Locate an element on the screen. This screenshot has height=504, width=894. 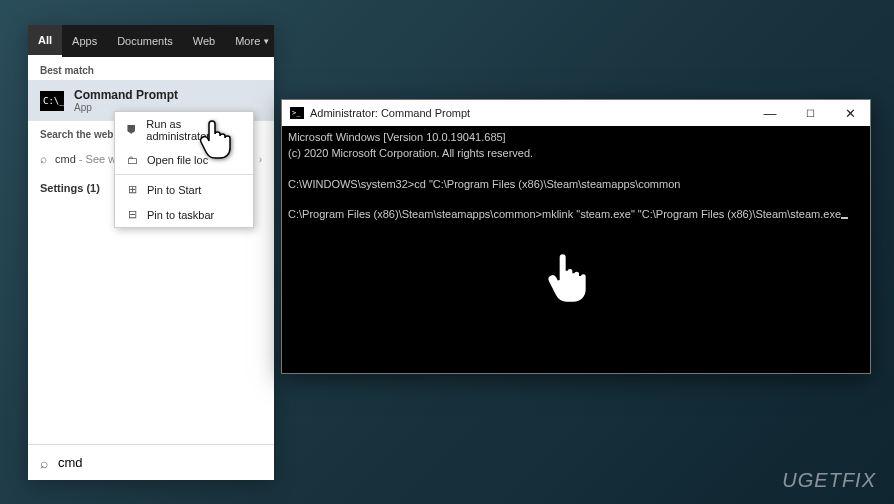
admin-shield-icon: ⛊ is located at coordinates (132, 130).